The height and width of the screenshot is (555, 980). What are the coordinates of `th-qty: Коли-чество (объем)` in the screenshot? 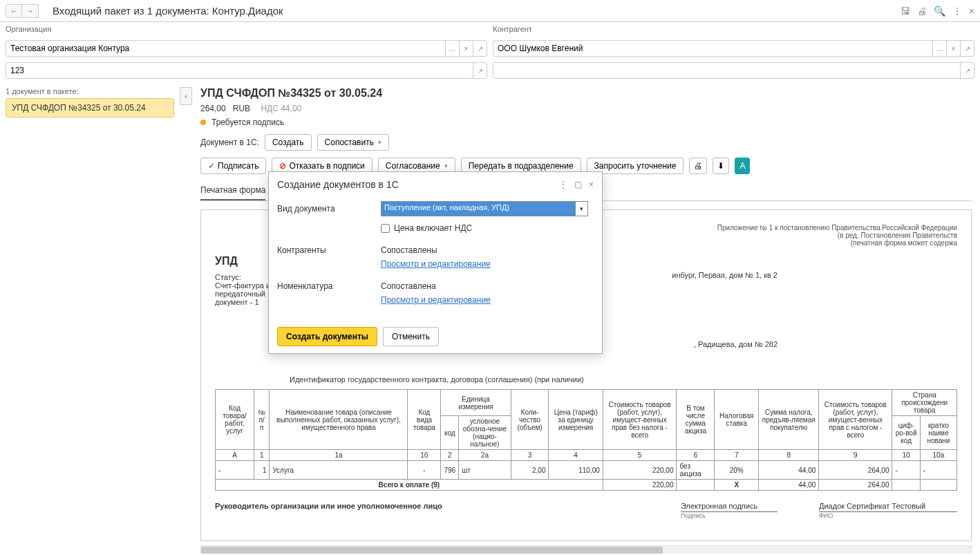 It's located at (529, 420).